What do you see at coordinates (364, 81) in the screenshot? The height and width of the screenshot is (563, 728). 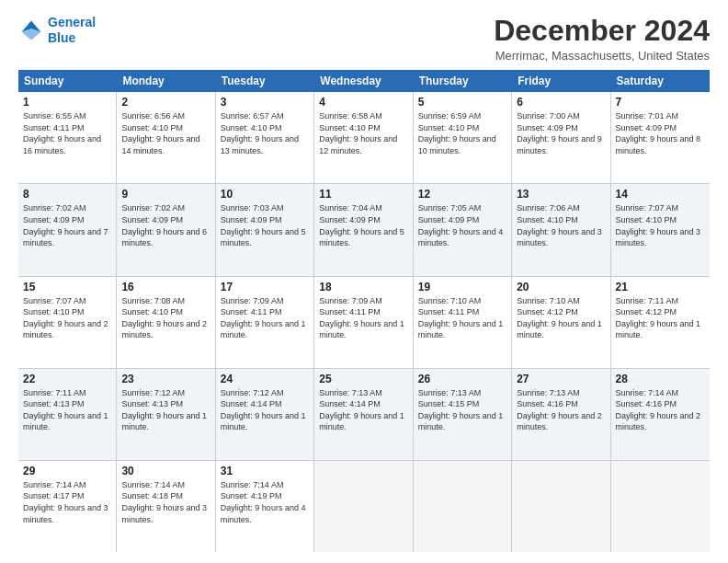 I see `calendar-header-cell: Wednesday` at bounding box center [364, 81].